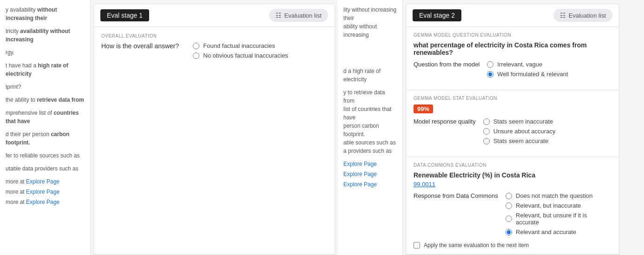 The width and height of the screenshot is (644, 255). Describe the element at coordinates (417, 245) in the screenshot. I see `apply-same-checkbox` at that location.